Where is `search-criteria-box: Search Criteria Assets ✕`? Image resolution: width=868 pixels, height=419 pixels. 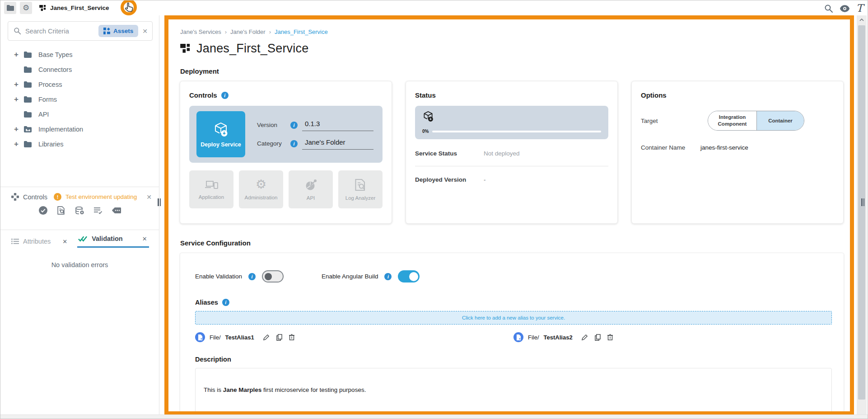
search-criteria-box: Search Criteria Assets ✕ is located at coordinates (80, 31).